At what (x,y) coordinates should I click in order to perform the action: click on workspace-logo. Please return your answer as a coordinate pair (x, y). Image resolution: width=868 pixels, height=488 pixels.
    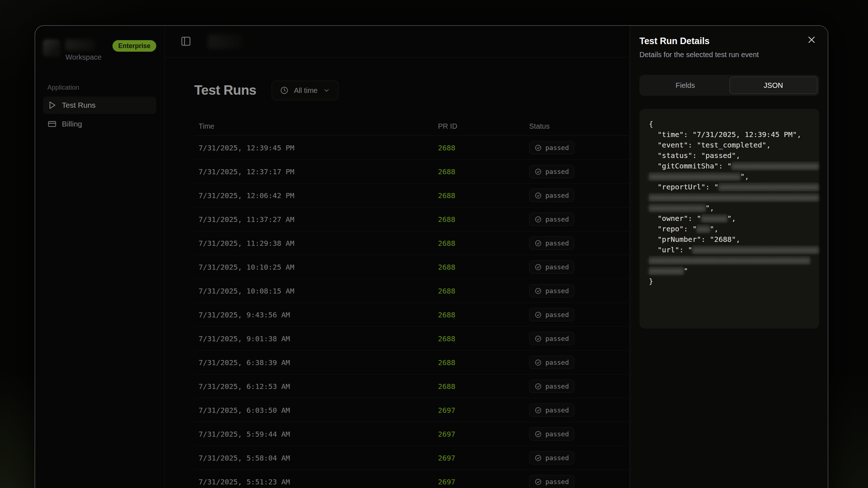
    Looking at the image, I should click on (52, 48).